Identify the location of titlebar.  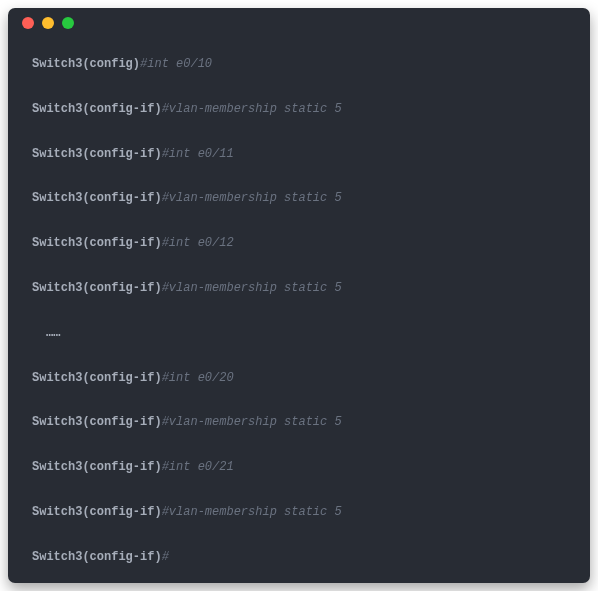
(299, 23).